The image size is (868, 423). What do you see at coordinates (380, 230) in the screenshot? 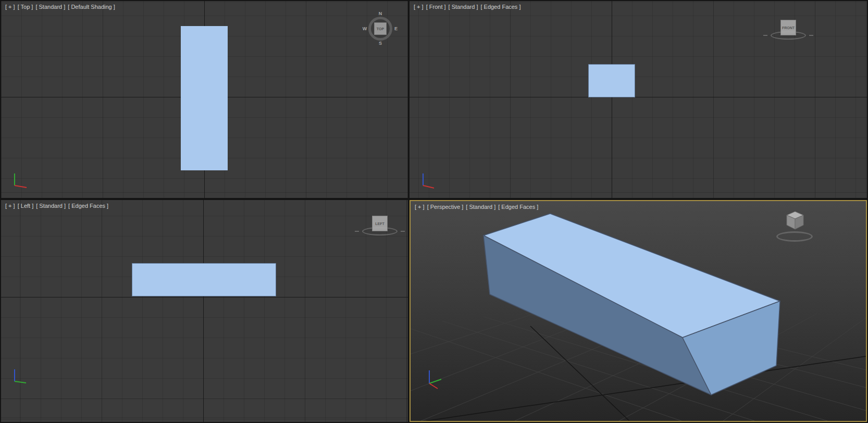
I see `viewcube-icon: LEFT` at bounding box center [380, 230].